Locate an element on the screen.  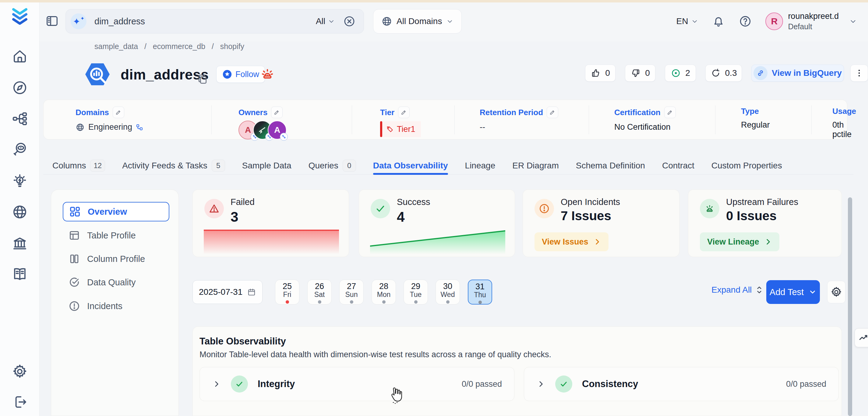
view-lineage-button: View Lineage is located at coordinates (740, 242).